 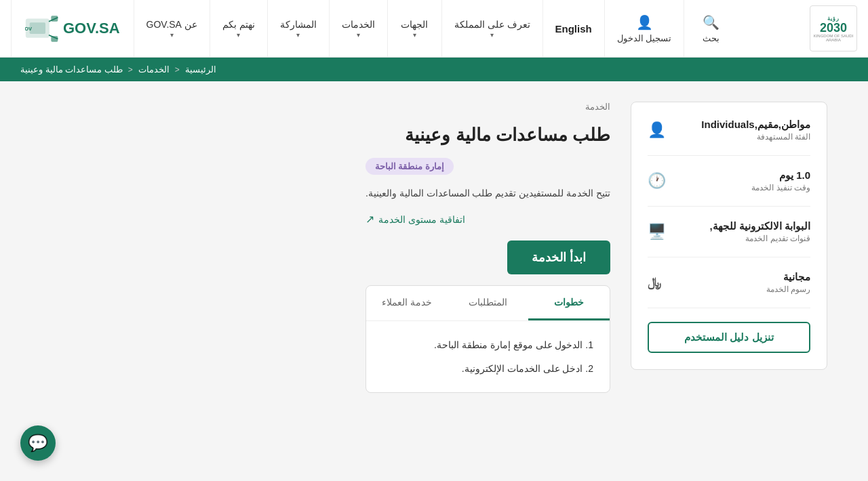 I want to click on external-link-icon: ↗, so click(x=370, y=219).